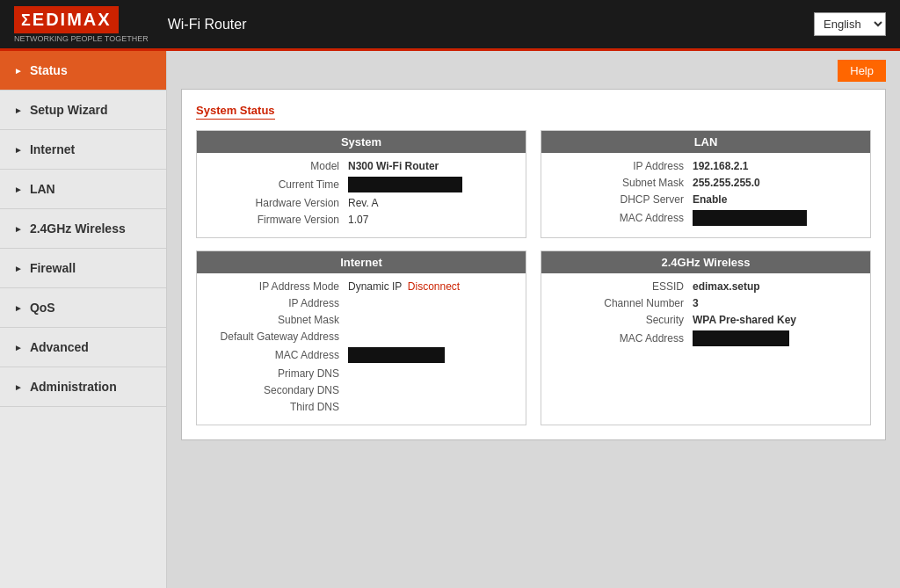 This screenshot has width=900, height=588. I want to click on sidebar-item-internet: ► Internet, so click(83, 149).